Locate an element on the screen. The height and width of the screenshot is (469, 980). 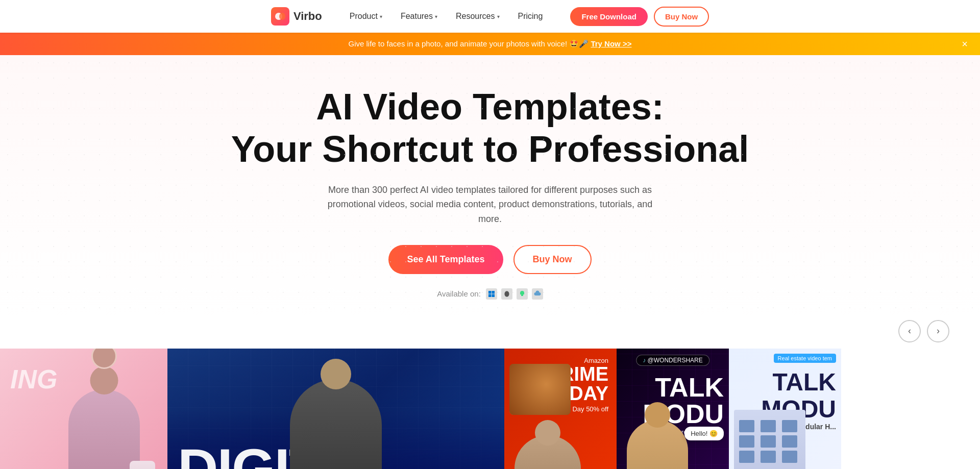
nav-actions: Free Download Buy Now is located at coordinates (640, 16).